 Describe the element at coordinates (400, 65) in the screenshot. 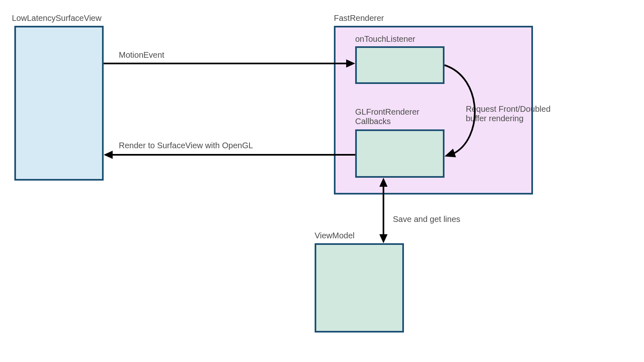

I see `on-touch-listener-box` at that location.